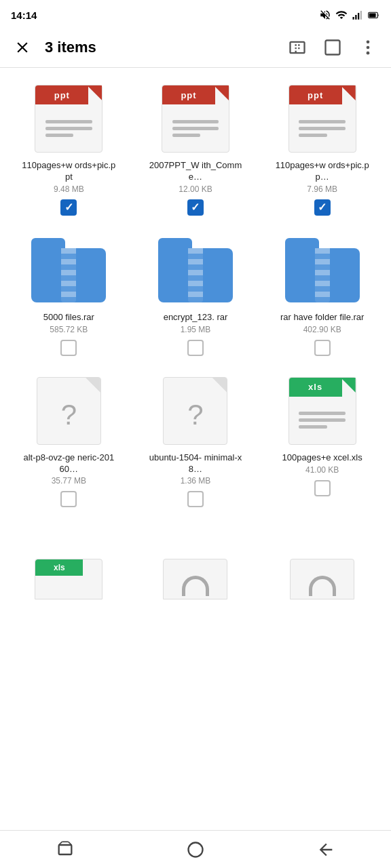 Image resolution: width=391 pixels, height=868 pixels. What do you see at coordinates (297, 47) in the screenshot?
I see `compress-icon` at bounding box center [297, 47].